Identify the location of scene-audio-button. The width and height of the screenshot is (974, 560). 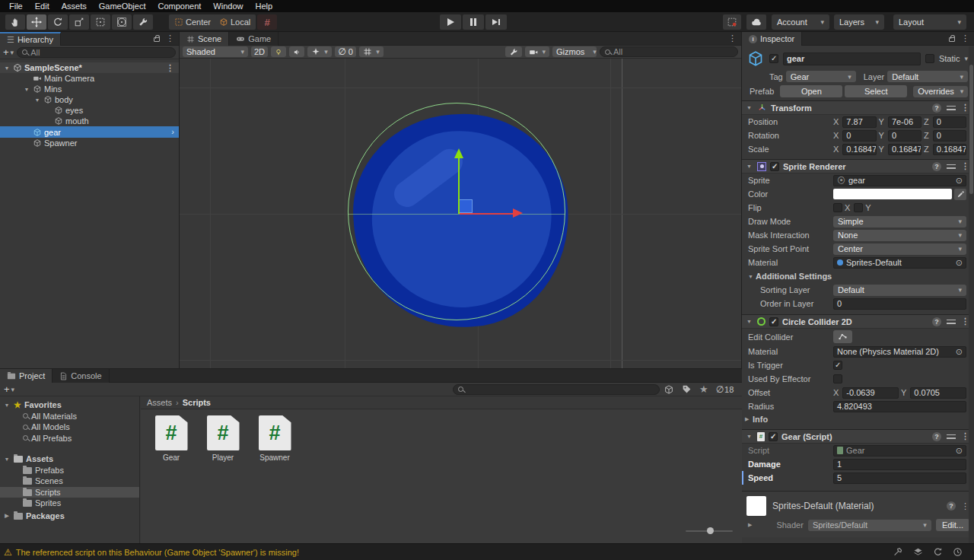
(297, 52).